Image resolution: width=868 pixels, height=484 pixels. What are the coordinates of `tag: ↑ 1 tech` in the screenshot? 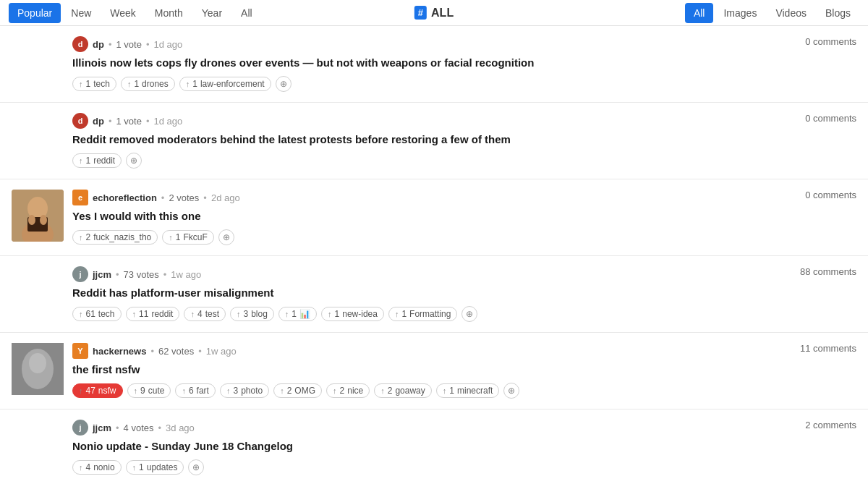 It's located at (94, 84).